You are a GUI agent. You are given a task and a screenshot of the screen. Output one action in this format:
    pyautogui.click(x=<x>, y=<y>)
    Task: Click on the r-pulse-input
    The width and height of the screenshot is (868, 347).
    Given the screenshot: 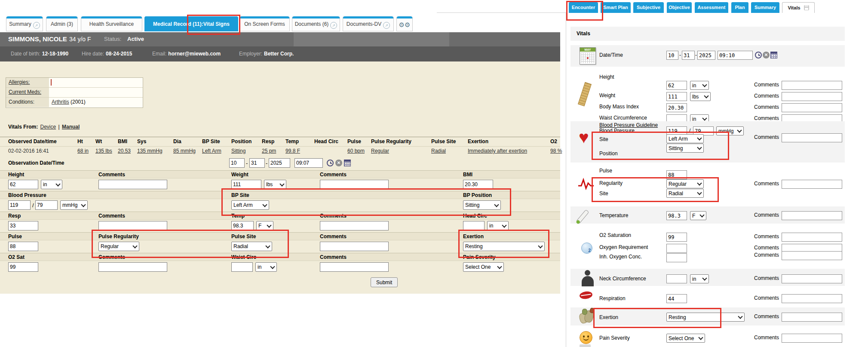 What is the action you would take?
    pyautogui.click(x=677, y=175)
    